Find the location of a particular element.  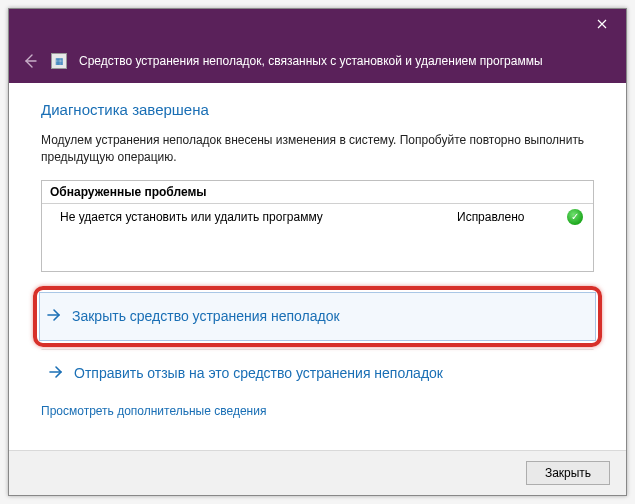

view-details-link: Просмотреть дополнительные сведения is located at coordinates (318, 411).